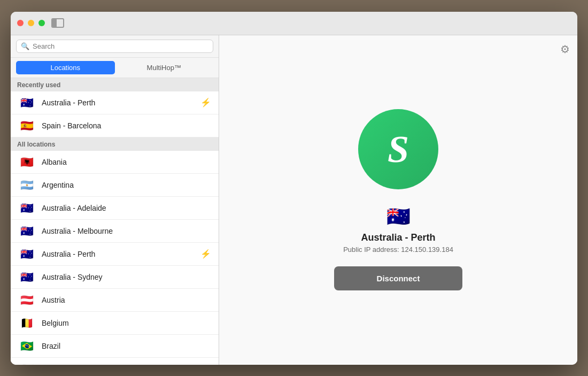  Describe the element at coordinates (114, 126) in the screenshot. I see `list-item: 🇪🇸 Spain - Barcelona` at that location.